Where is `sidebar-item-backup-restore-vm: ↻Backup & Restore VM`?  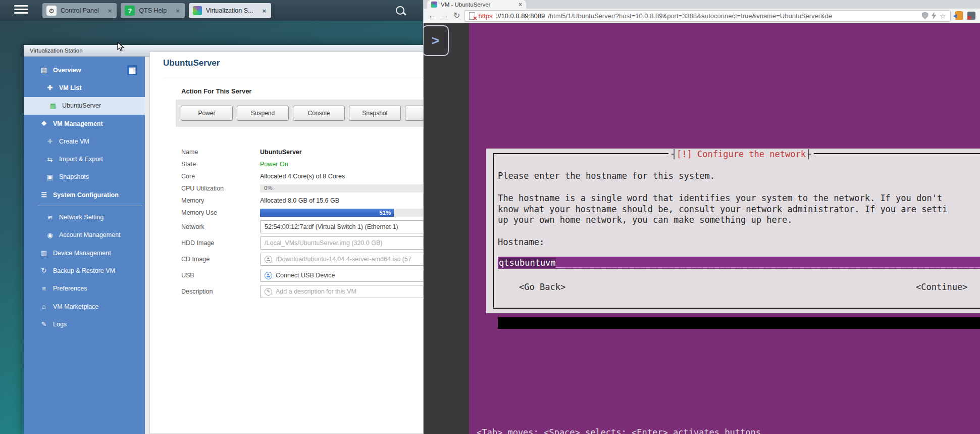
sidebar-item-backup-restore-vm: ↻Backup & Restore VM is located at coordinates (84, 271).